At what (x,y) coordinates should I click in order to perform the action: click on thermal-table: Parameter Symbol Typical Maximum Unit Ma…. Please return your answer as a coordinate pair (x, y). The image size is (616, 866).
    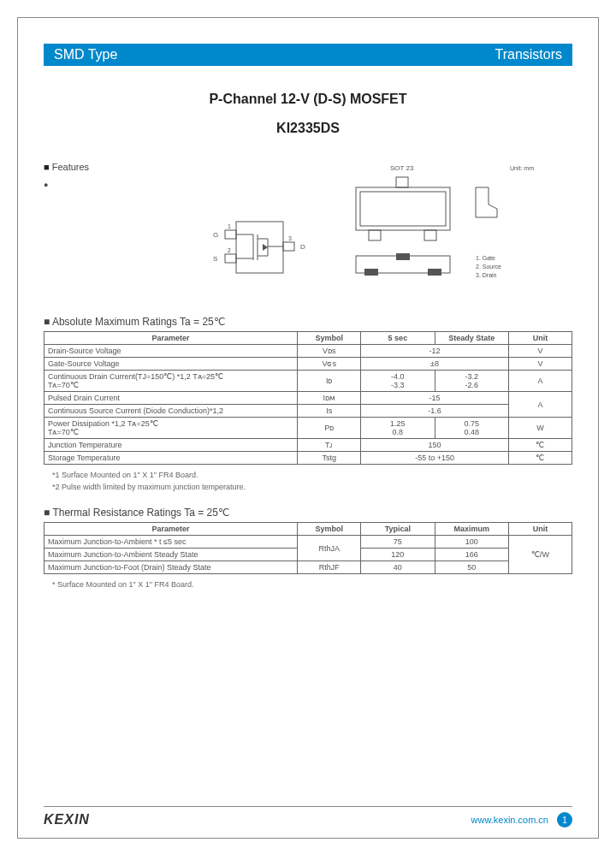
    Looking at the image, I should click on (308, 548).